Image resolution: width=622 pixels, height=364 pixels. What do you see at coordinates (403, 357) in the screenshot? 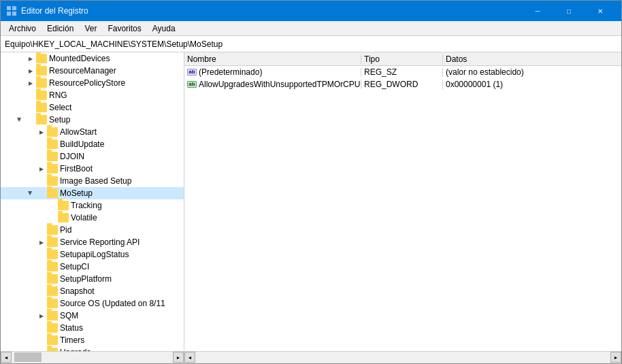
I see `table-hscroll: ◄ ►` at bounding box center [403, 357].